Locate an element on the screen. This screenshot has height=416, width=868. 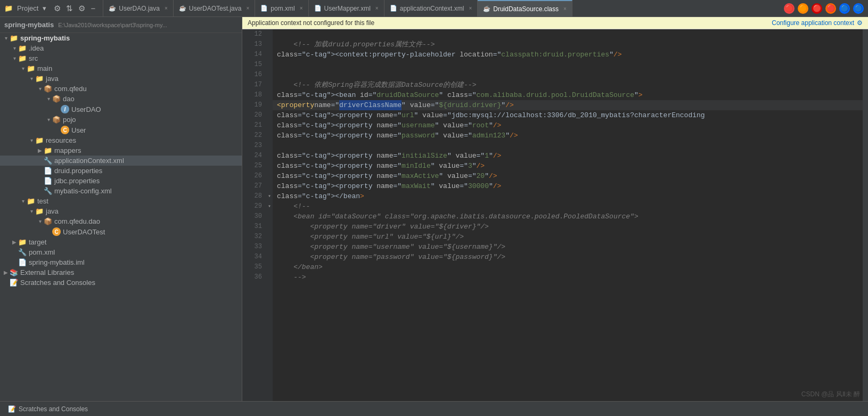
settings-icon: ⚙ is located at coordinates (58, 9).